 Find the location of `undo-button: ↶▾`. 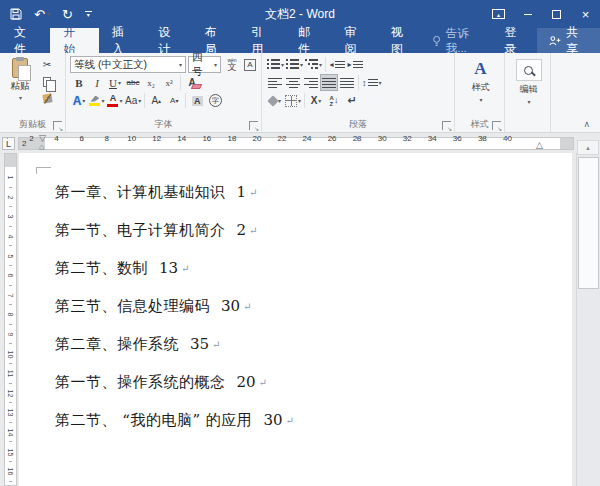

undo-button: ↶▾ is located at coordinates (42, 14).